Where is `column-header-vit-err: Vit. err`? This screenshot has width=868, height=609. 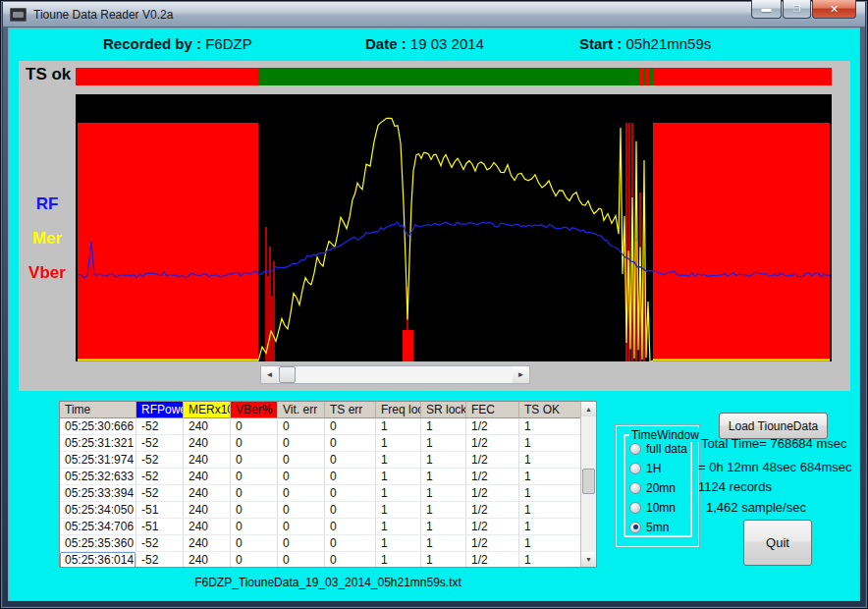 column-header-vit-err: Vit. err is located at coordinates (301, 411).